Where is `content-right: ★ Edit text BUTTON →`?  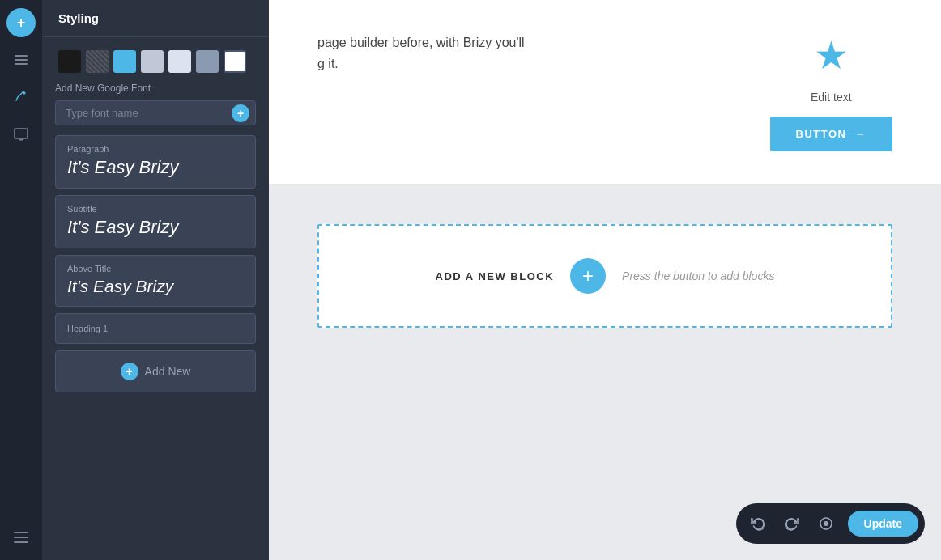
content-right: ★ Edit text BUTTON → is located at coordinates (831, 92).